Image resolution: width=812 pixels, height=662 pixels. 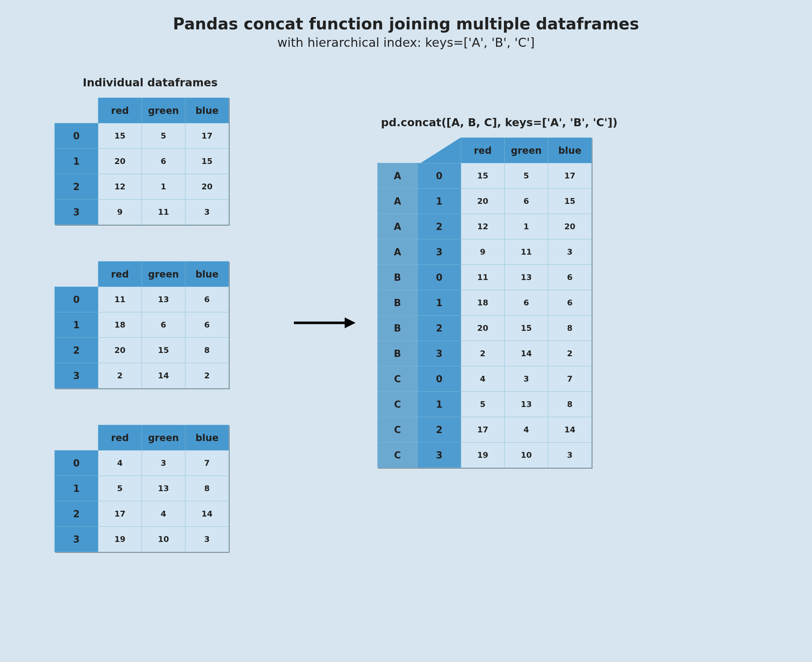 I want to click on table-row: 2 17 4 14, so click(x=142, y=514).